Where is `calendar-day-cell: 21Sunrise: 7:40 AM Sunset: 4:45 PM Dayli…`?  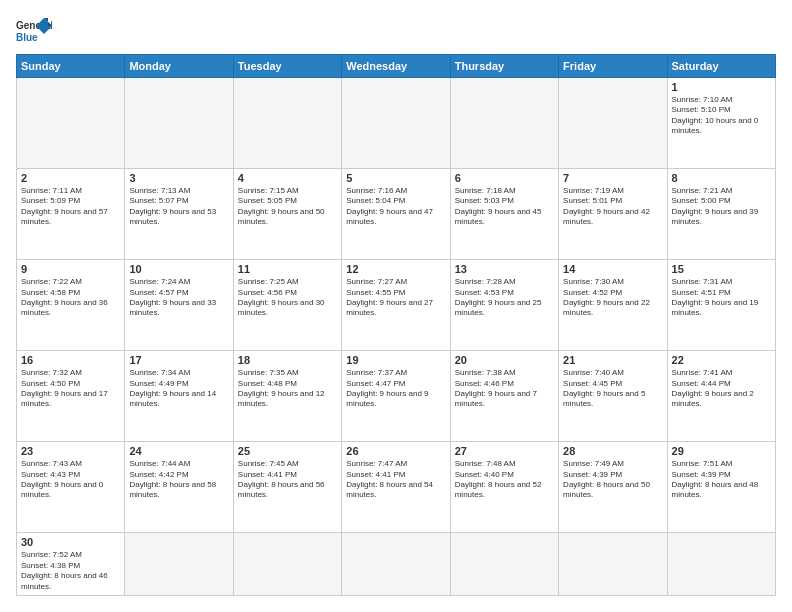
calendar-day-cell: 21Sunrise: 7:40 AM Sunset: 4:45 PM Dayli… is located at coordinates (613, 396).